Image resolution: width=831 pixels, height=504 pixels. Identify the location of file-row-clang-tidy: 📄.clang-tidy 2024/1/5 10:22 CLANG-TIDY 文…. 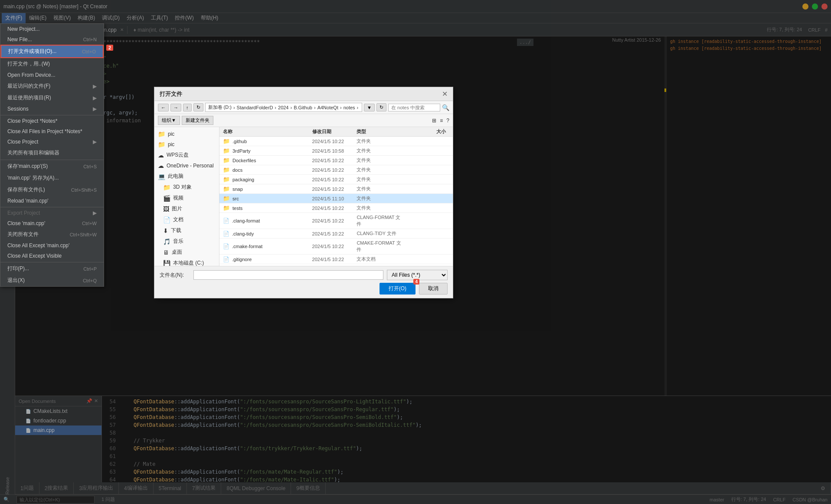
(336, 234).